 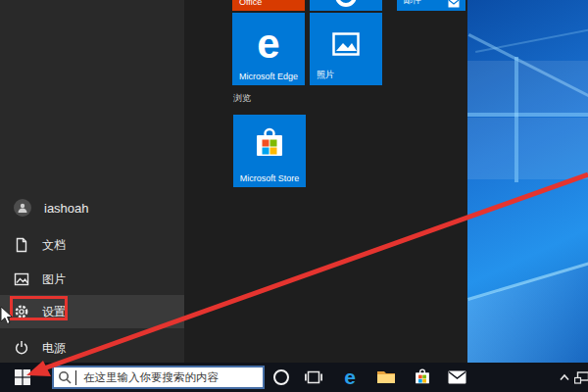 I want to click on sidebar-item-pictures: 图片, so click(x=92, y=279).